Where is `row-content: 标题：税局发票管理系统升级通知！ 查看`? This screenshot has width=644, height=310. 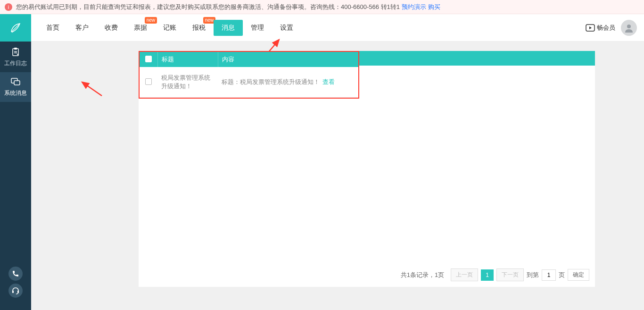 row-content: 标题：税局发票管理系统升级通知！ 查看 is located at coordinates (288, 82).